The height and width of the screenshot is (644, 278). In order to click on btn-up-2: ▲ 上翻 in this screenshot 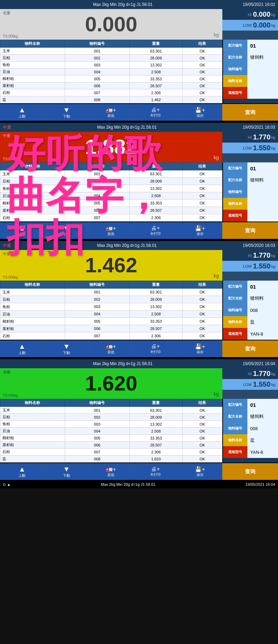, I will do `click(22, 231)`.